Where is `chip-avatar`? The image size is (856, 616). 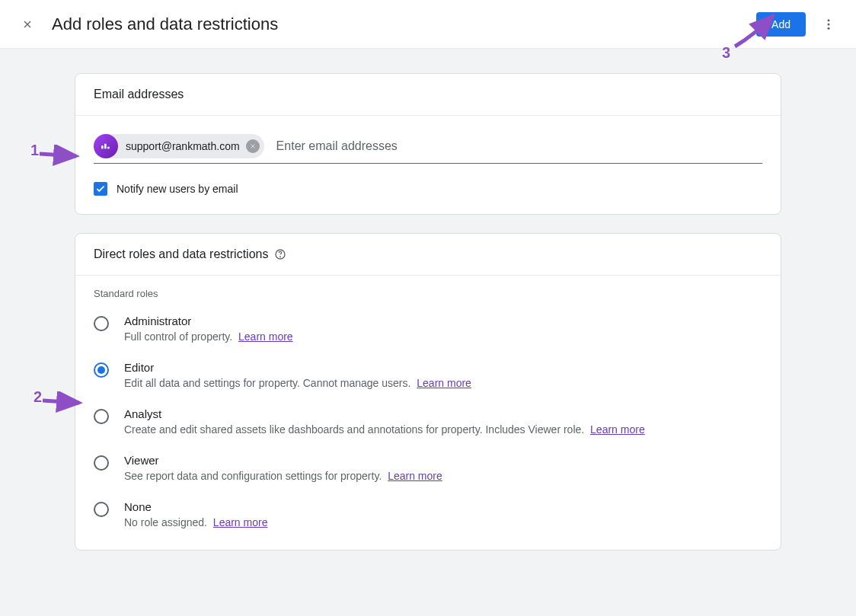 chip-avatar is located at coordinates (106, 146).